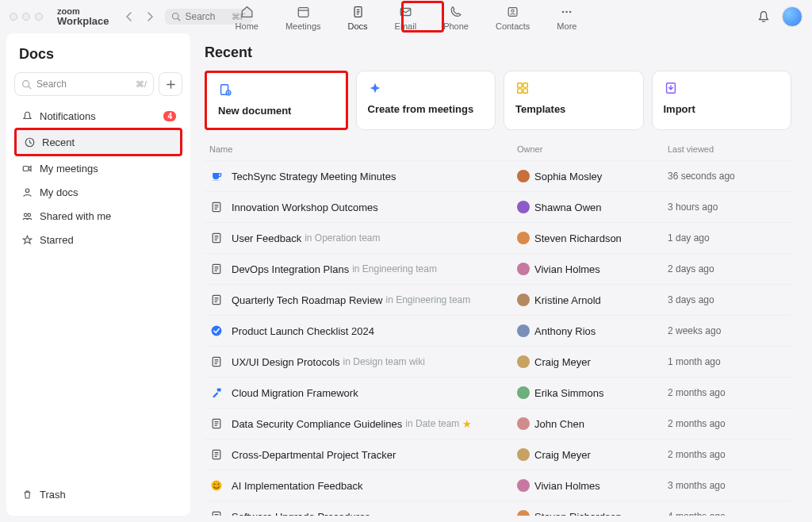  What do you see at coordinates (498, 330) in the screenshot?
I see `table-row: Product Launch Checklist 2024 Anthony Ri…` at bounding box center [498, 330].